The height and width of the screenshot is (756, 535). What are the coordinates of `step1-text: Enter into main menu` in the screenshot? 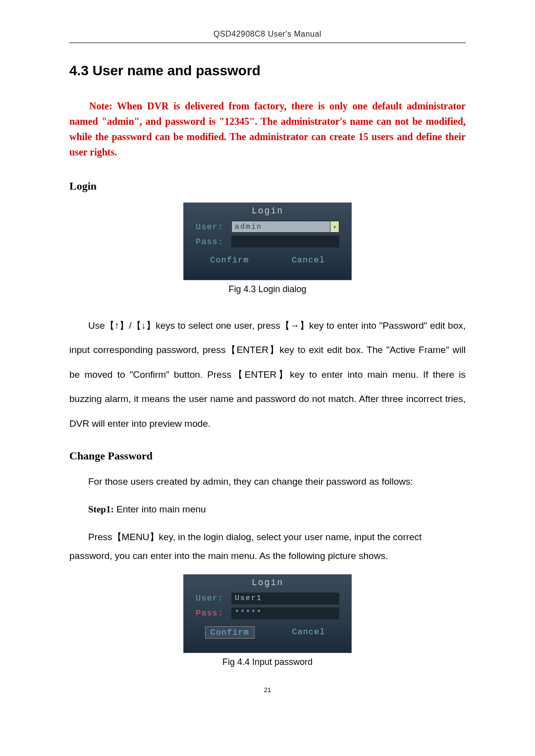 It's located at (160, 509).